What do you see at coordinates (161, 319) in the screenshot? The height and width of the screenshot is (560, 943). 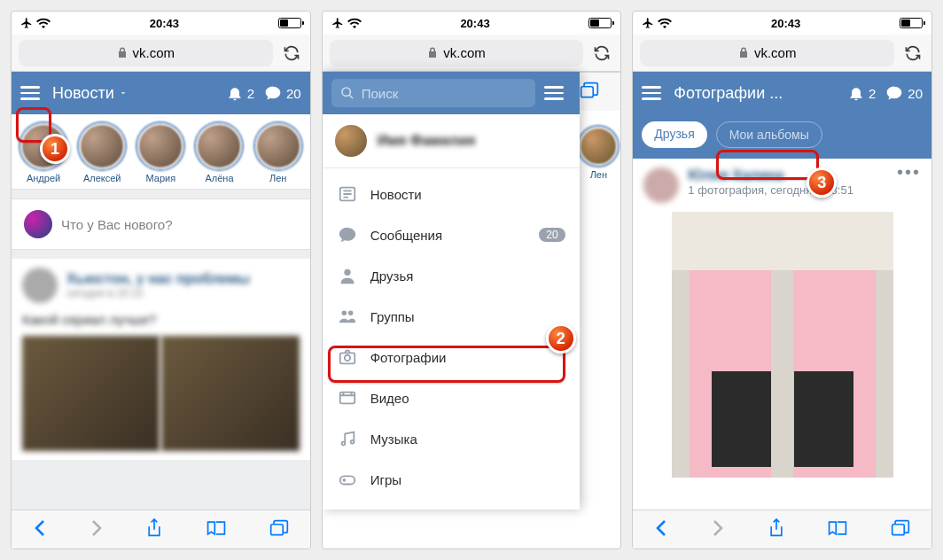 I see `post-text: Какой сериал лучше?` at bounding box center [161, 319].